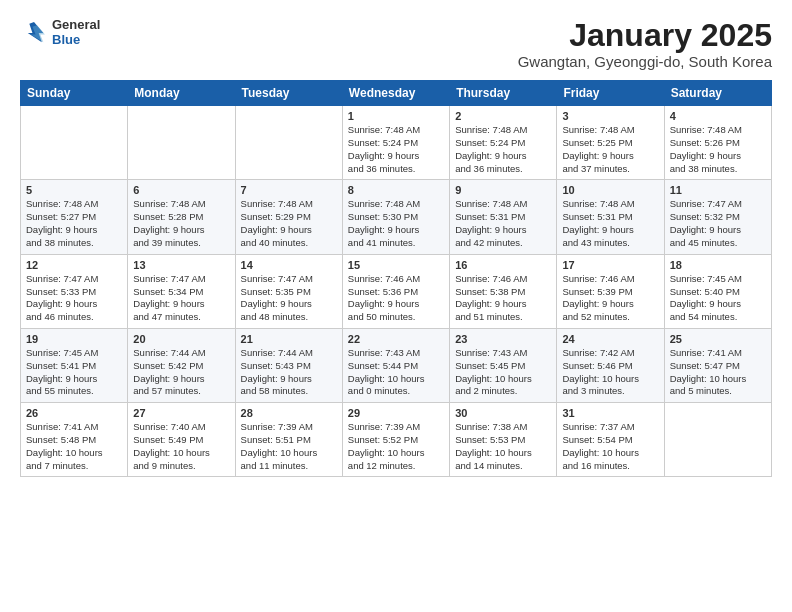 The height and width of the screenshot is (612, 792). I want to click on day-info: Sunrise: 7:42 AM Sunset: 5:46 PM Dayligh…, so click(610, 372).